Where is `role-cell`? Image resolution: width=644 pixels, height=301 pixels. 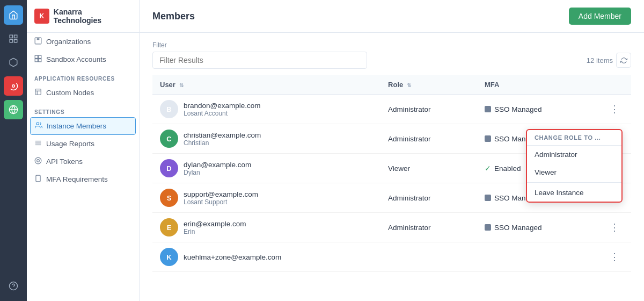 role-cell is located at coordinates (429, 257).